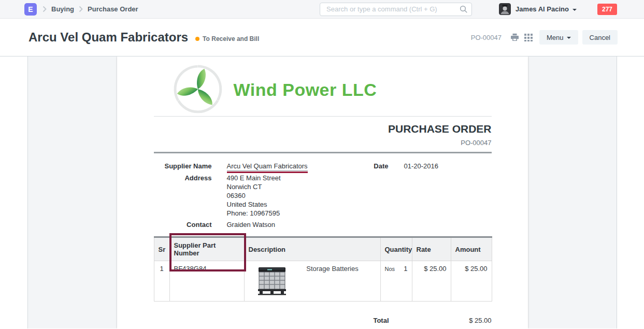 Image resolution: width=644 pixels, height=329 pixels. I want to click on item-uom: Nos, so click(390, 269).